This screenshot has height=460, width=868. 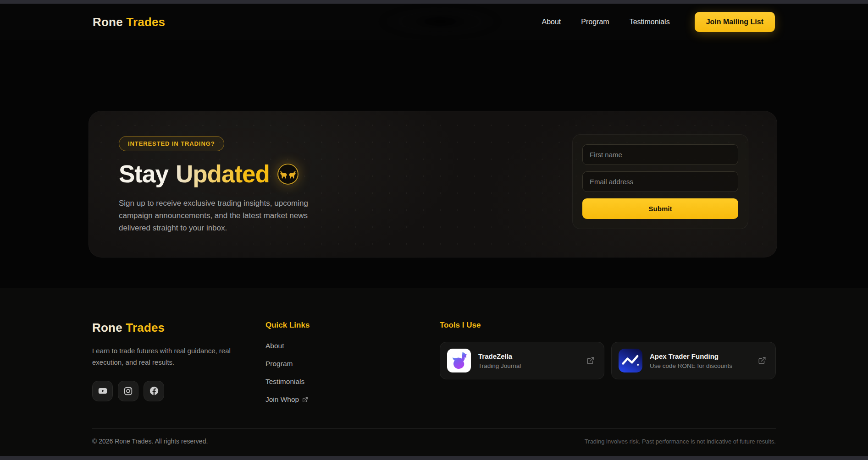 What do you see at coordinates (171, 357) in the screenshot?
I see `footer-tagline: Learn to trade futures with real guidanc…` at bounding box center [171, 357].